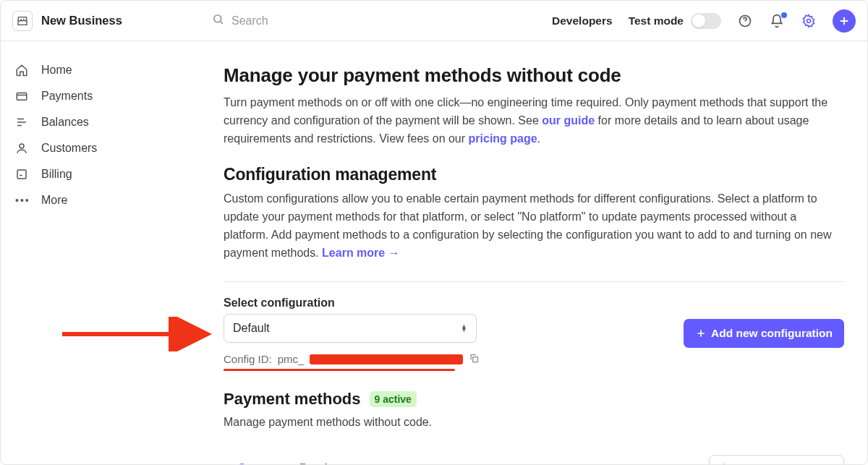 This screenshot has height=465, width=868. Describe the element at coordinates (656, 21) in the screenshot. I see `test-mode-label: Test mode` at that location.